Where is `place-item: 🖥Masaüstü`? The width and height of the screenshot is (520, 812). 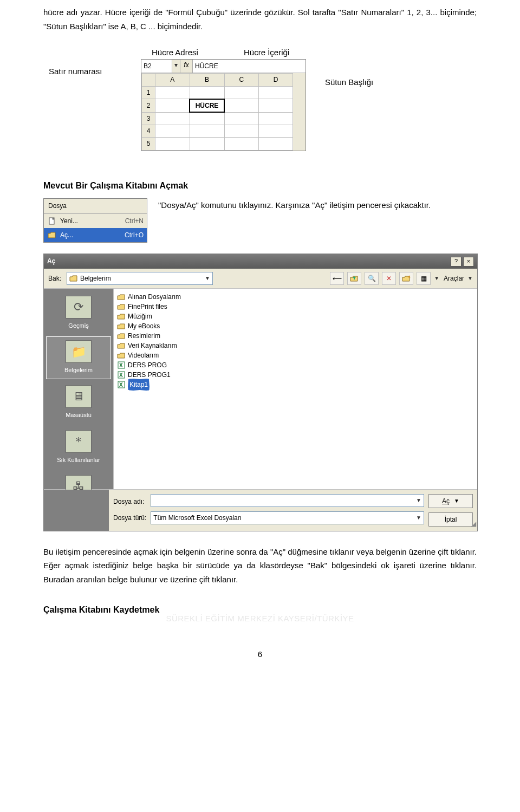
place-item: 🖥Masaüstü is located at coordinates (79, 403).